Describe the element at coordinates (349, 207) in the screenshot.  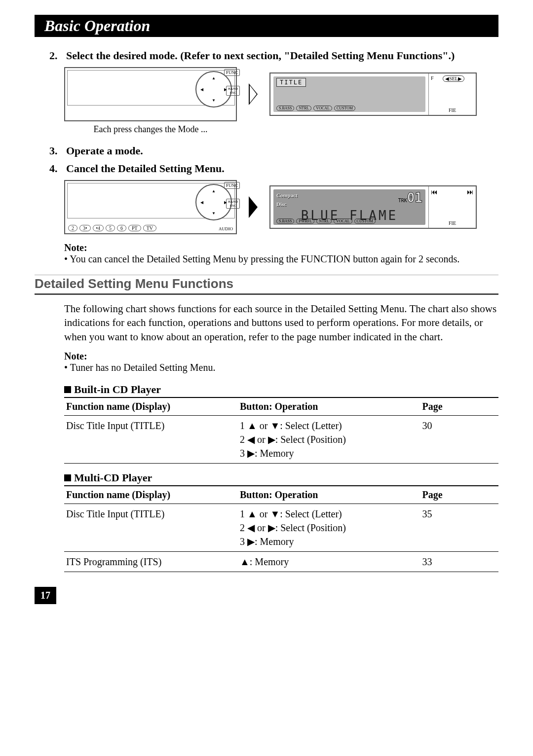
I see `lcd-main-2: Compact Disc TRK01 BLUE FLAME S.BASS PWR…` at that location.